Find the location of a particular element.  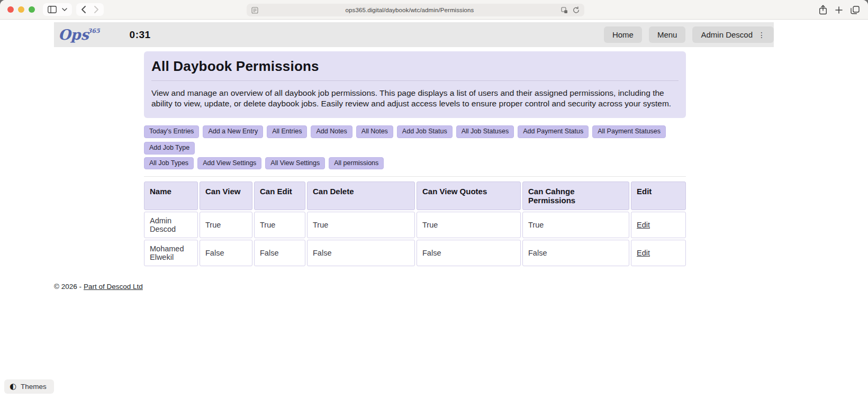

link-add-payment-status: Add Payment Status is located at coordinates (553, 132).